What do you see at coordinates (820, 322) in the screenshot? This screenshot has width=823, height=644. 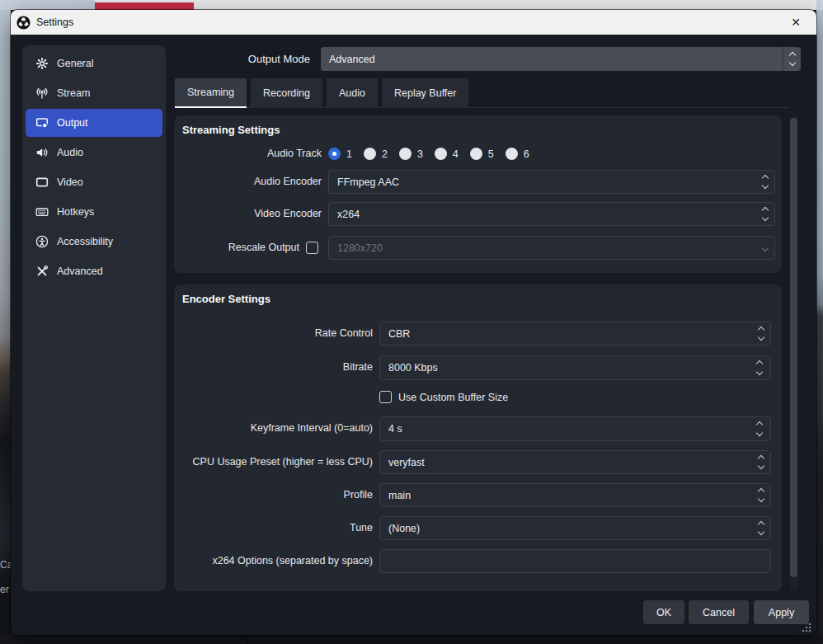 I see `desktop-right-strip` at bounding box center [820, 322].